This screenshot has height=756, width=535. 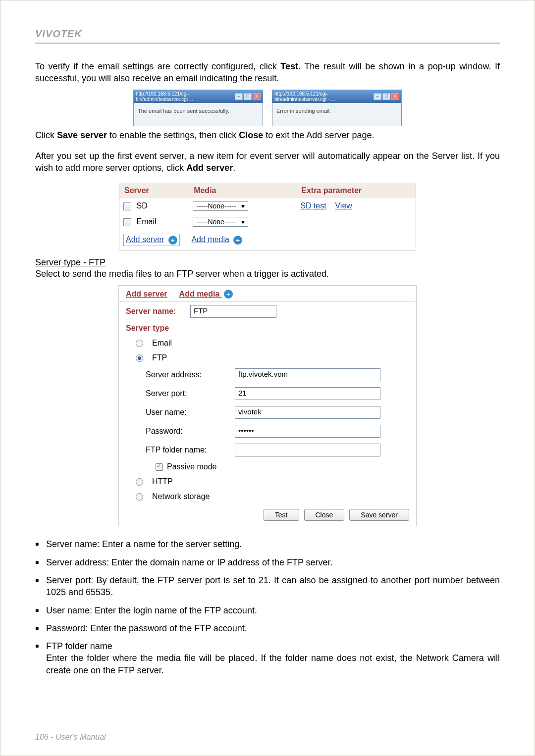 What do you see at coordinates (140, 358) in the screenshot?
I see `radio-ftp` at bounding box center [140, 358].